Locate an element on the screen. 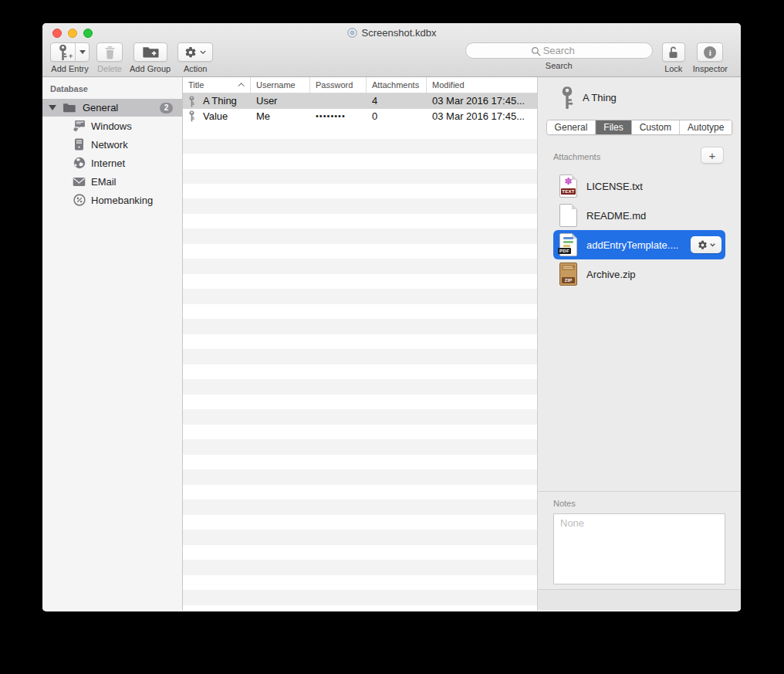 This screenshot has height=674, width=784. pdf-file-icon: PDF is located at coordinates (568, 245).